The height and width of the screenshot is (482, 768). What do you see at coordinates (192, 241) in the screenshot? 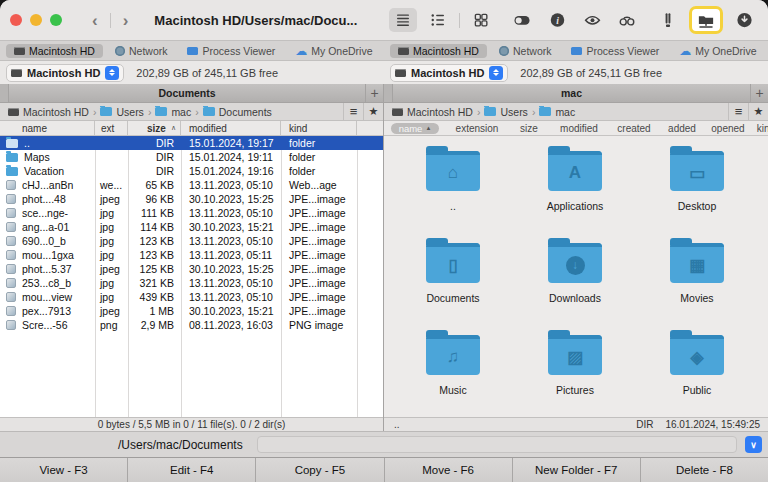
I see `table-row: 690...0_bjpg123 KB13.11.2023, 05:10JPE..…` at bounding box center [192, 241].